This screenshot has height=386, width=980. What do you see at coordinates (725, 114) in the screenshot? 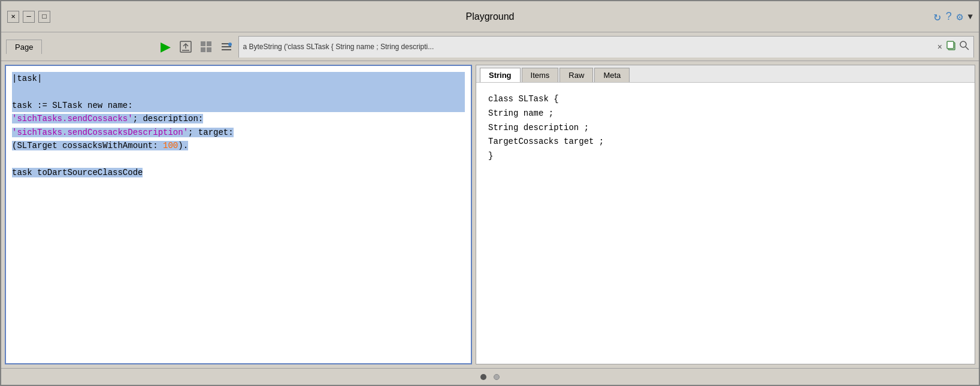
I see `result-line-2: String name ;` at bounding box center [725, 114].